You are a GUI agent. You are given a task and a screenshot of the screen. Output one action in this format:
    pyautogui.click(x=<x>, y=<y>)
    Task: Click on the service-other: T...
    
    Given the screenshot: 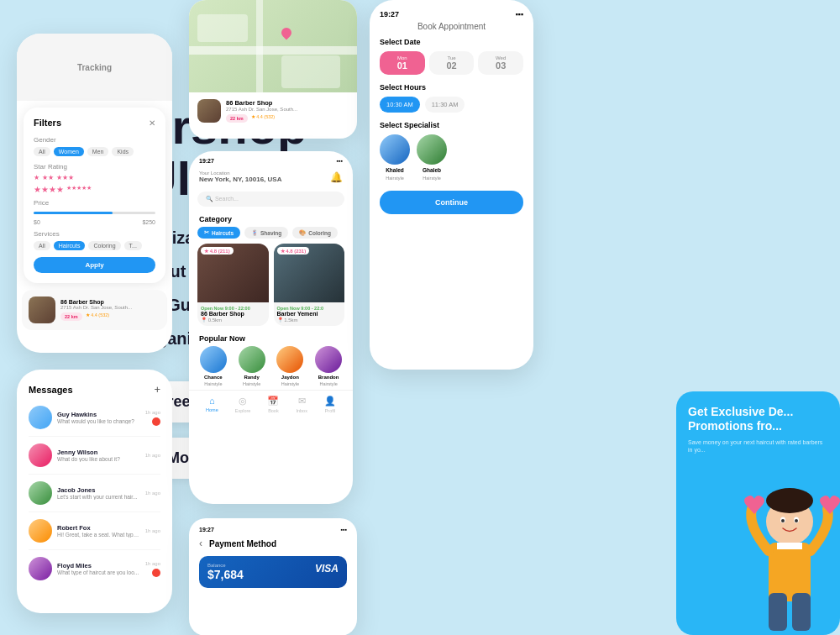 What is the action you would take?
    pyautogui.click(x=133, y=245)
    